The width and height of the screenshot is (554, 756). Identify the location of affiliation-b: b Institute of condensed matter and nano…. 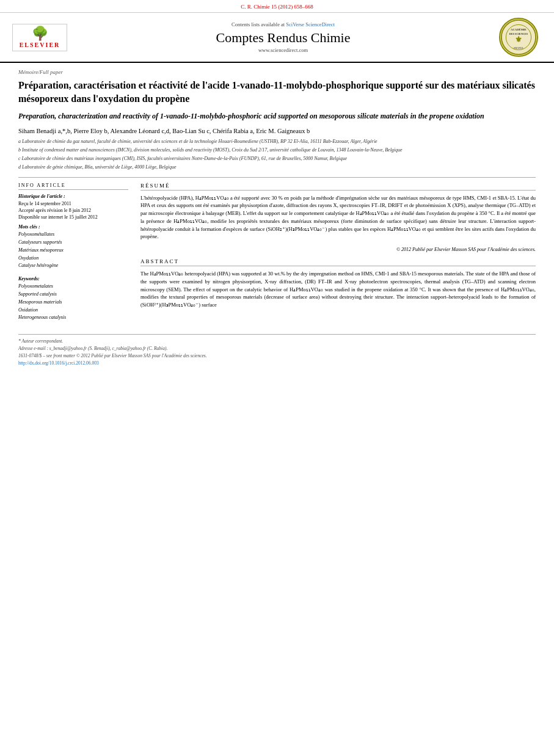
(277, 150).